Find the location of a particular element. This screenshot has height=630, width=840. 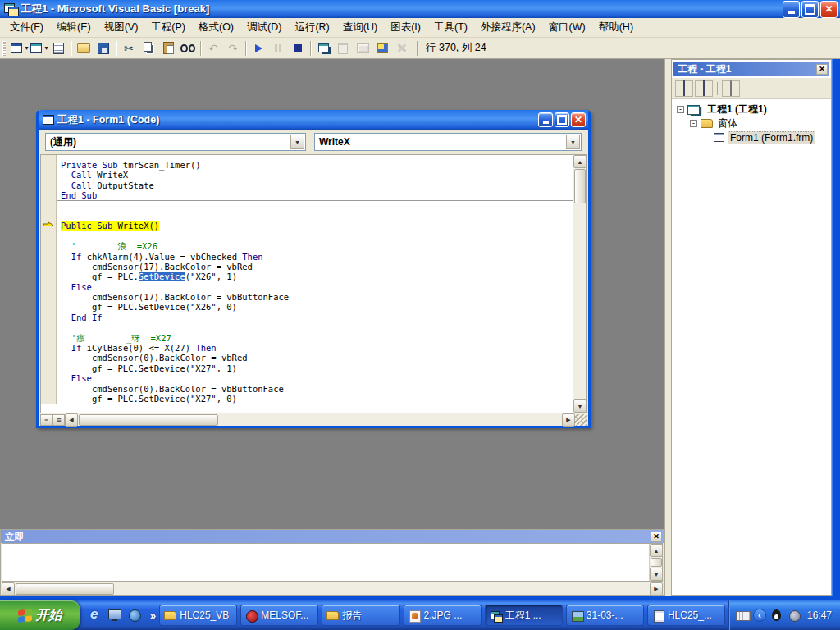

collapse-expander-icon: - is located at coordinates (694, 123).